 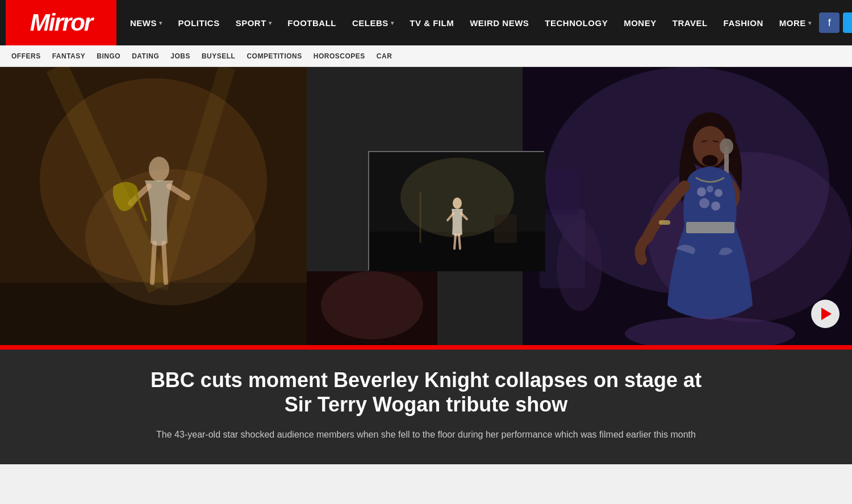 What do you see at coordinates (69, 56) in the screenshot?
I see `secondary-nav-item-fantasy: FANTASY` at bounding box center [69, 56].